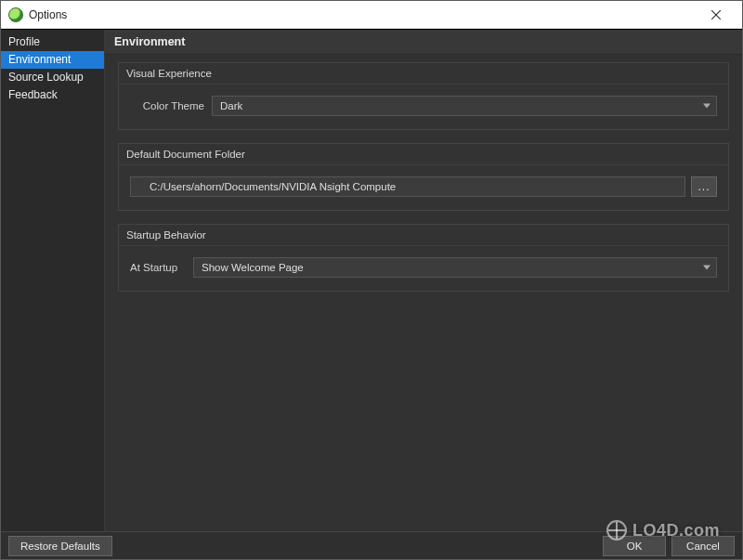 This screenshot has width=743, height=560. I want to click on sidebar-item-label: Feedback, so click(33, 95).